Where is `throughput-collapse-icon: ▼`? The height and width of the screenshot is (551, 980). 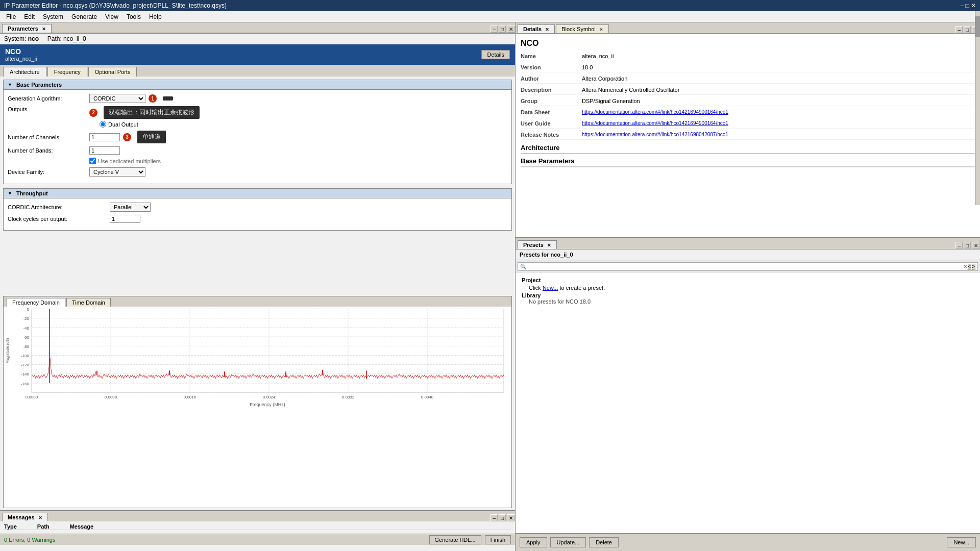
throughput-collapse-icon: ▼ is located at coordinates (10, 193).